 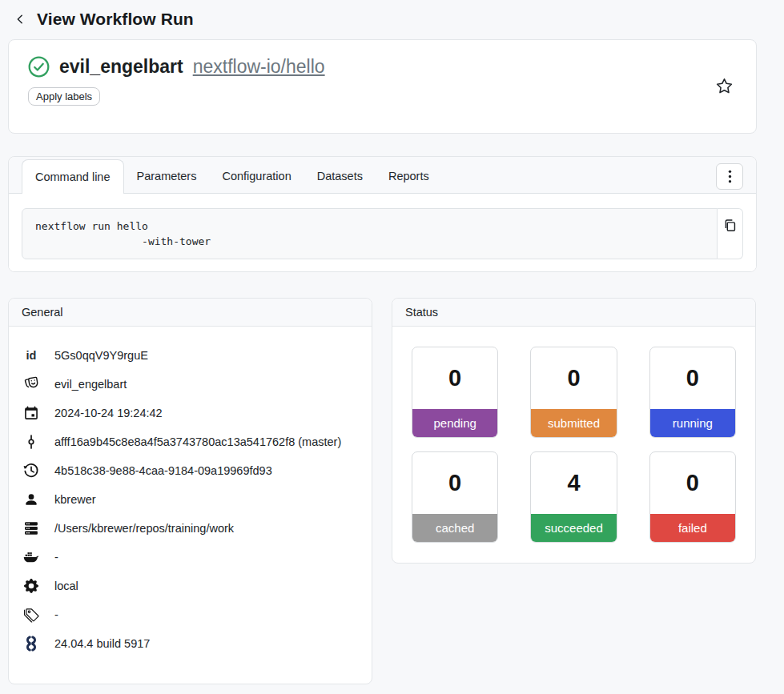 What do you see at coordinates (31, 384) in the screenshot?
I see `masks-icon` at bounding box center [31, 384].